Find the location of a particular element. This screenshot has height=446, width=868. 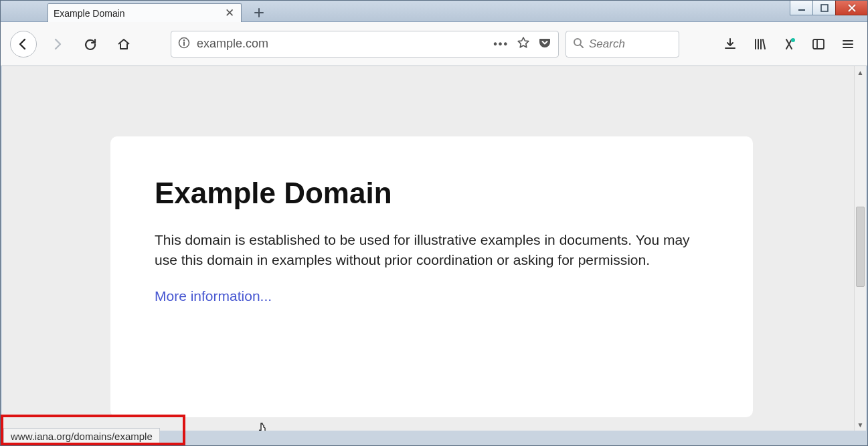

back-button is located at coordinates (23, 44).